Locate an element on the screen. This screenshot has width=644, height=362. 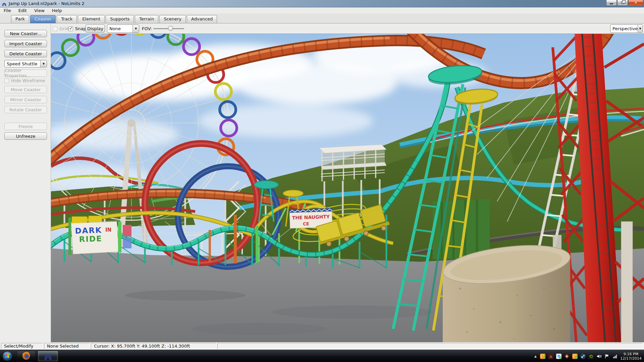
display-mode-value: None is located at coordinates (120, 29).